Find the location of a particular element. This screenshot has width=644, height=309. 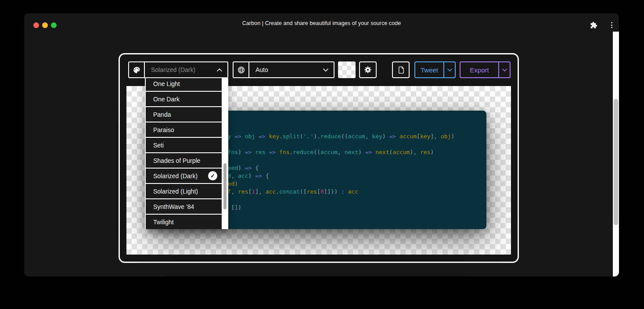

theme-option-label: One Light is located at coordinates (167, 84).